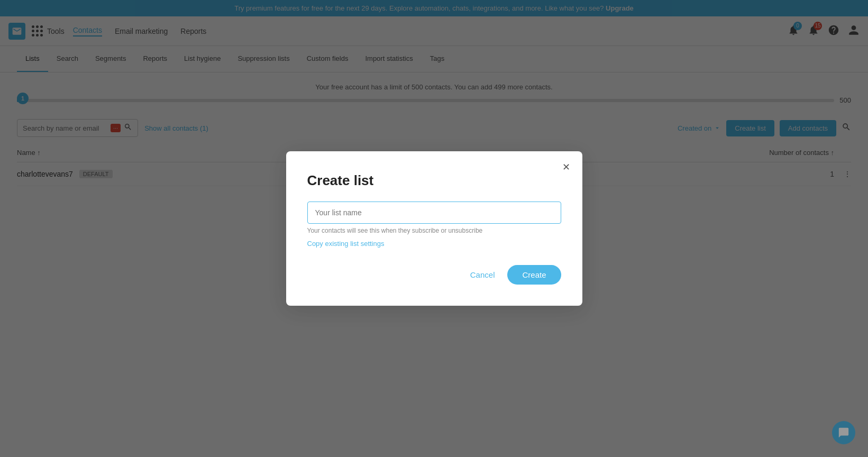  What do you see at coordinates (434, 275) in the screenshot?
I see `modal-actions: Cancel Create` at bounding box center [434, 275].